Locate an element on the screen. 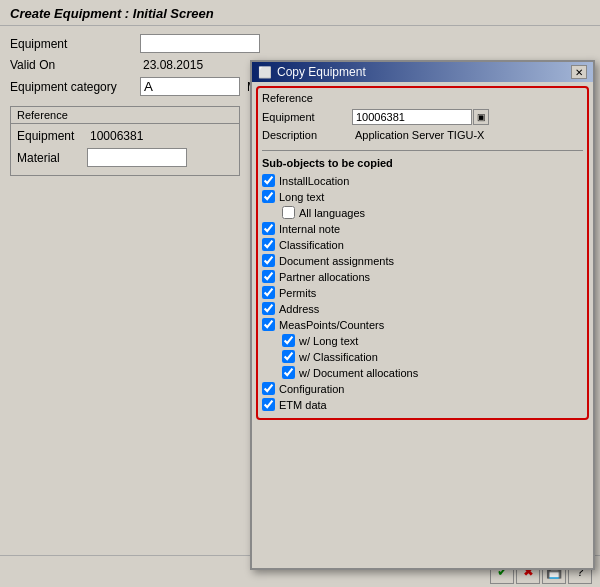 This screenshot has height=587, width=600. checkbox-wLongText-label: w/ Long text is located at coordinates (328, 341).